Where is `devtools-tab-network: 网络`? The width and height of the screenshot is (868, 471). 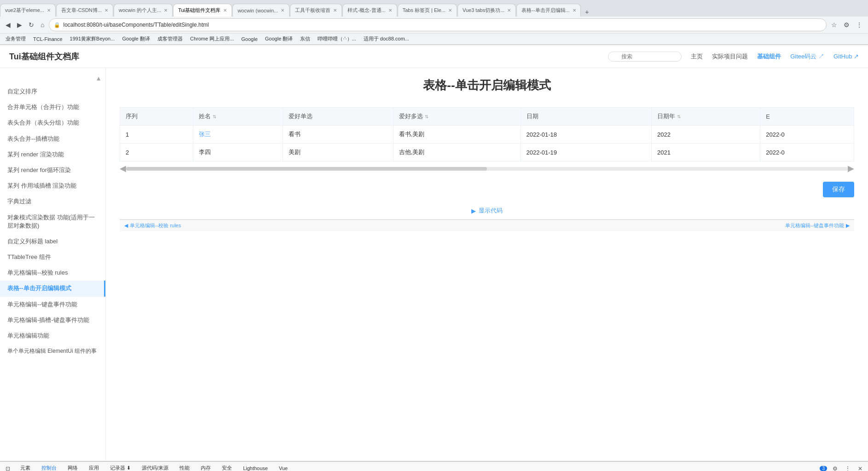
devtools-tab-network: 网络 is located at coordinates (73, 467).